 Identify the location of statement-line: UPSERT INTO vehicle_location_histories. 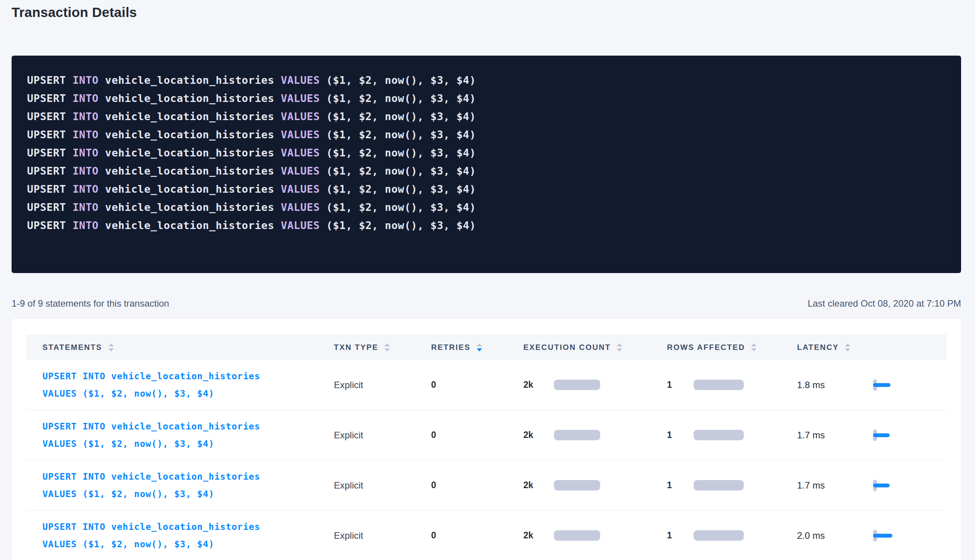
(188, 477).